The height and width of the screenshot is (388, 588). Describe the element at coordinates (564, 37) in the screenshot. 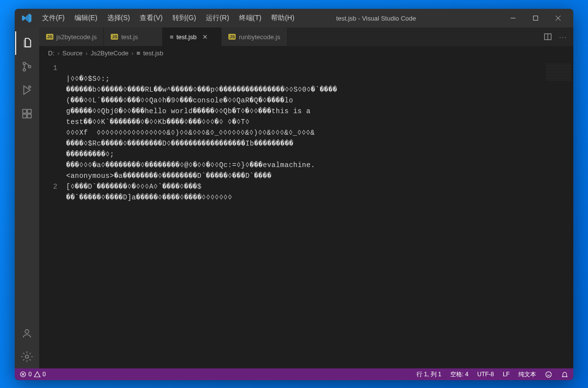

I see `more-actions-icon: ···` at that location.